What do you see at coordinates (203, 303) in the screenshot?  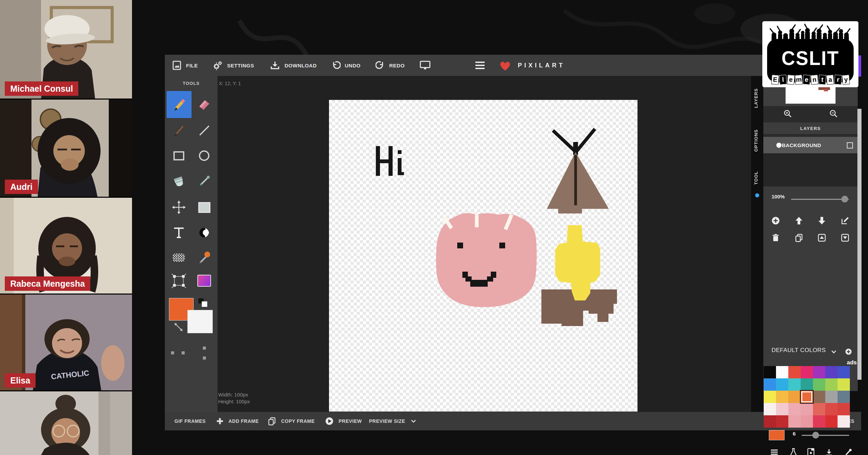 I see `swap-colors-icon` at bounding box center [203, 303].